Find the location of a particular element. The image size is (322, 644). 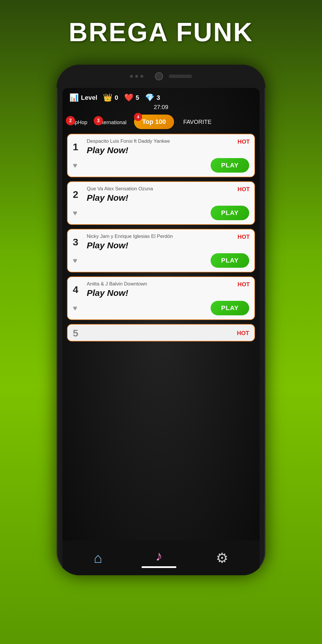

top100-label: Top 100 is located at coordinates (154, 122).